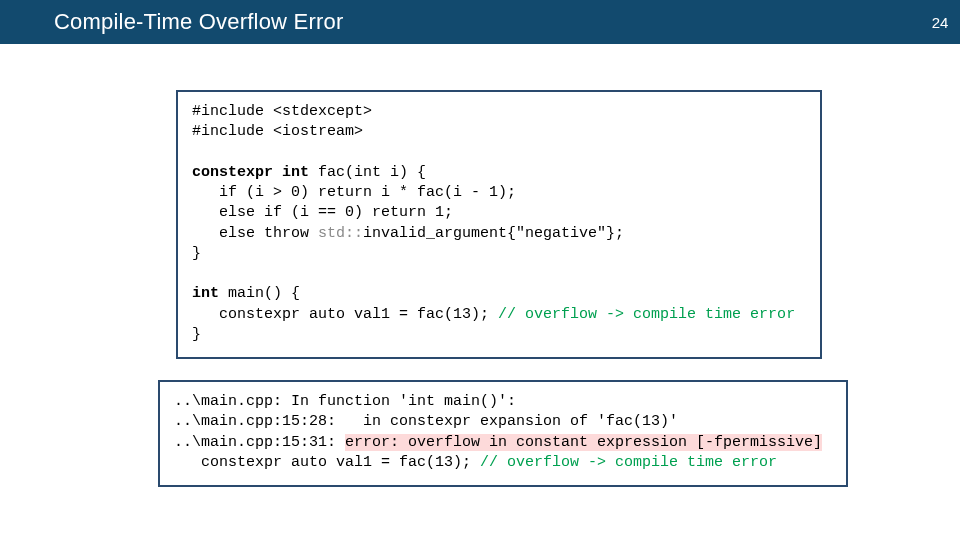  What do you see at coordinates (327, 462) in the screenshot?
I see `output-frag: constexpr auto val1 = fac(13);` at bounding box center [327, 462].